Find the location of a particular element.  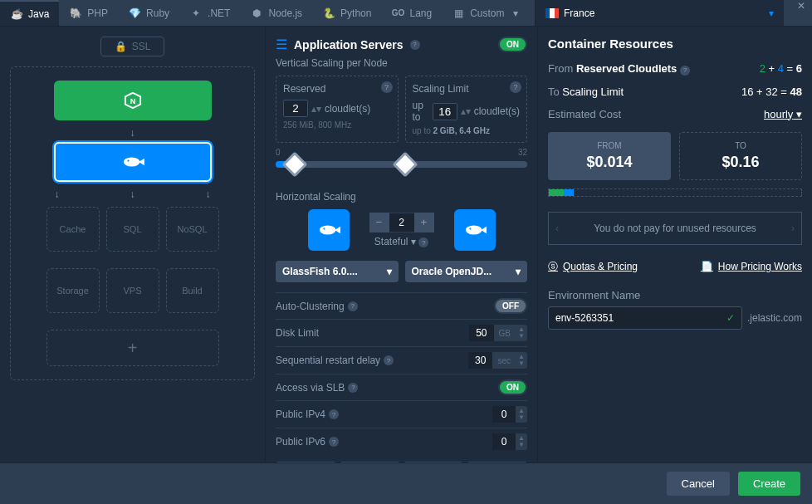

chevron-down-icon: ▾ is located at coordinates (516, 13).